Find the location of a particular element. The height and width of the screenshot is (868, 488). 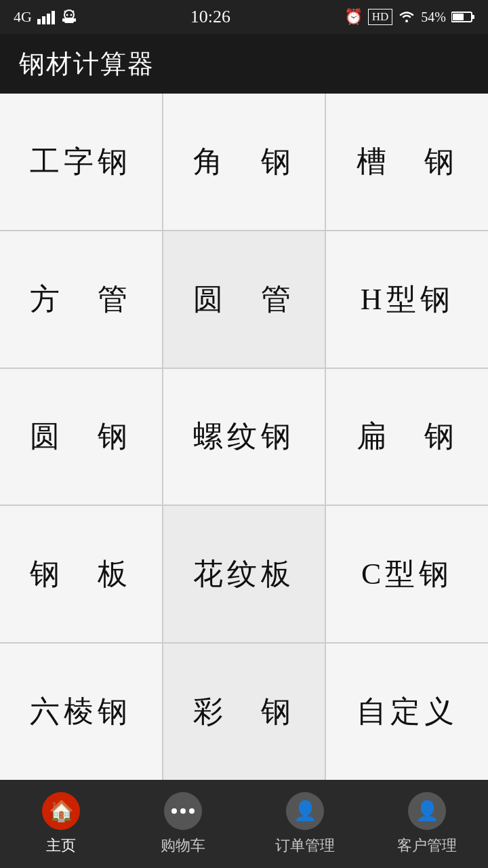

hd-badge: HD is located at coordinates (381, 17).